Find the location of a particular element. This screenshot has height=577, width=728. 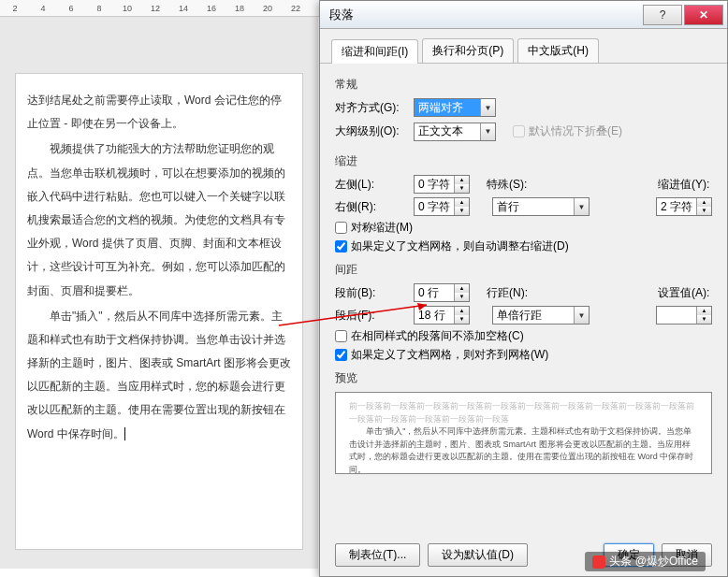

snap-to-grid-checkbox is located at coordinates (341, 355).